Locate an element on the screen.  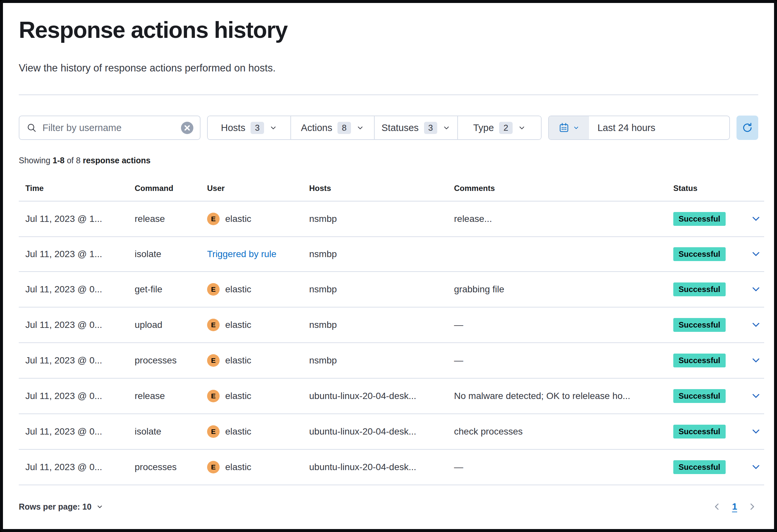
rows-per-page-button: Rows per page: 10 is located at coordinates (61, 507).